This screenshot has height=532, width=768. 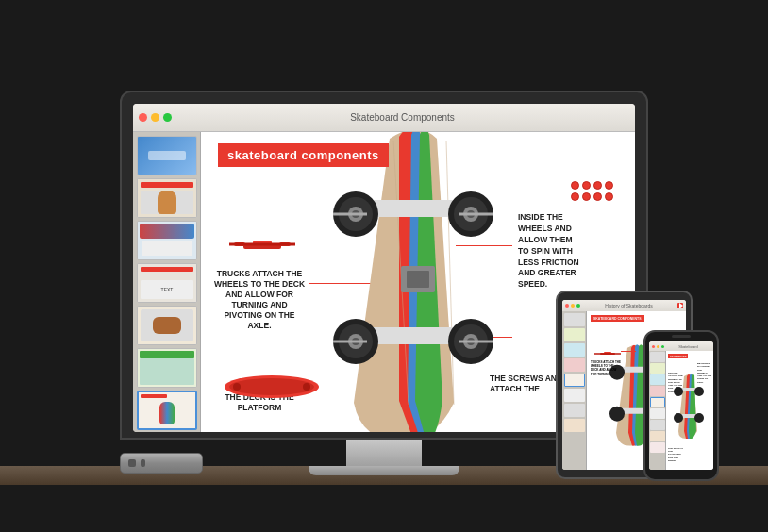 I want to click on slide-title: skateboard components, so click(x=304, y=155).